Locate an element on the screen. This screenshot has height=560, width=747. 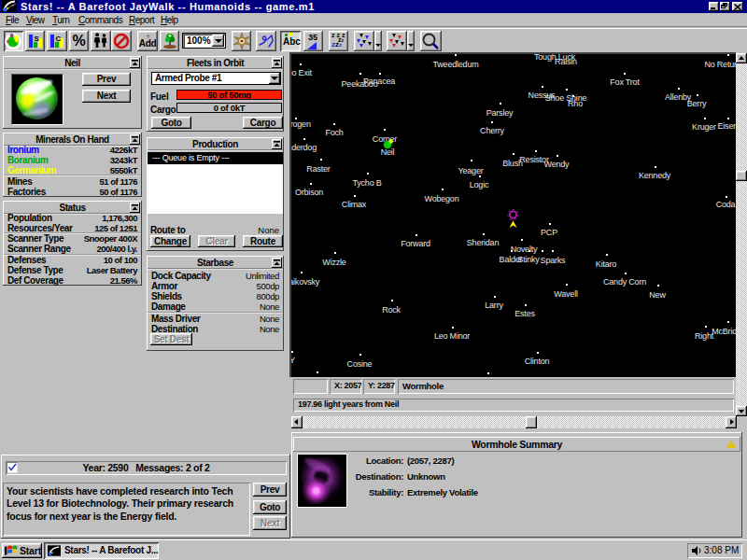
svg-text: S is located at coordinates (37, 39).